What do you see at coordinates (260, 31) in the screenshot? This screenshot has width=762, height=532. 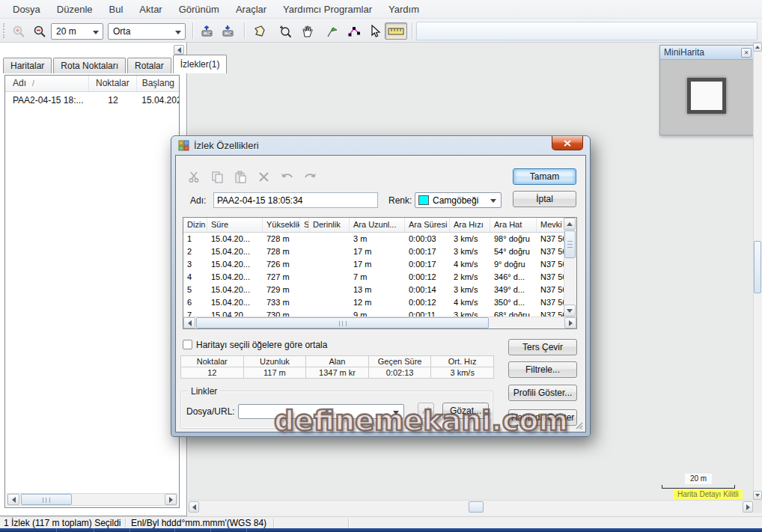 I see `polygon-tool-button` at bounding box center [260, 31].